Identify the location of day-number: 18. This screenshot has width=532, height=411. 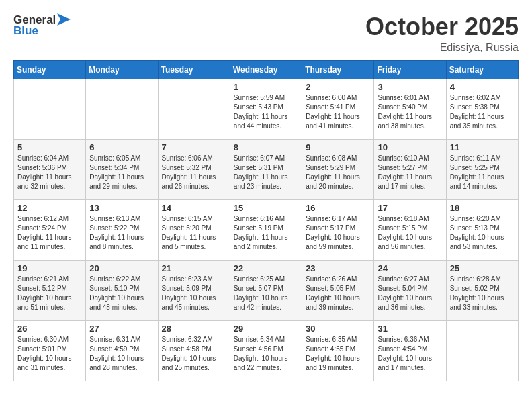
(482, 208).